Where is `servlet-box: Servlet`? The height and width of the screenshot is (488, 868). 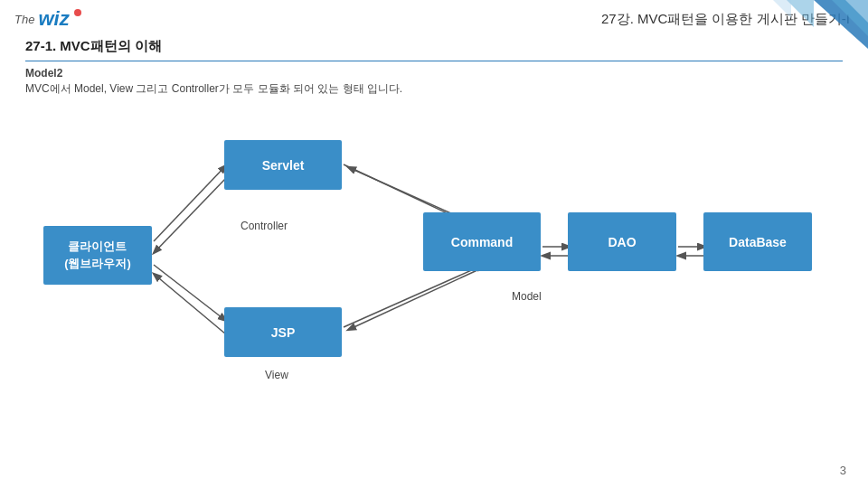
servlet-box: Servlet is located at coordinates (283, 164).